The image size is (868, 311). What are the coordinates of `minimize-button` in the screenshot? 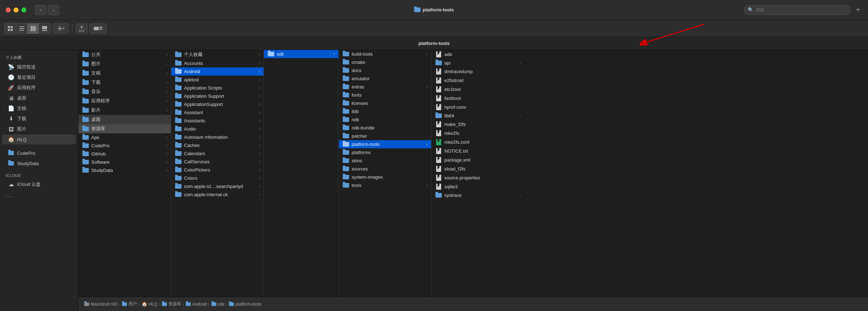 It's located at (16, 10).